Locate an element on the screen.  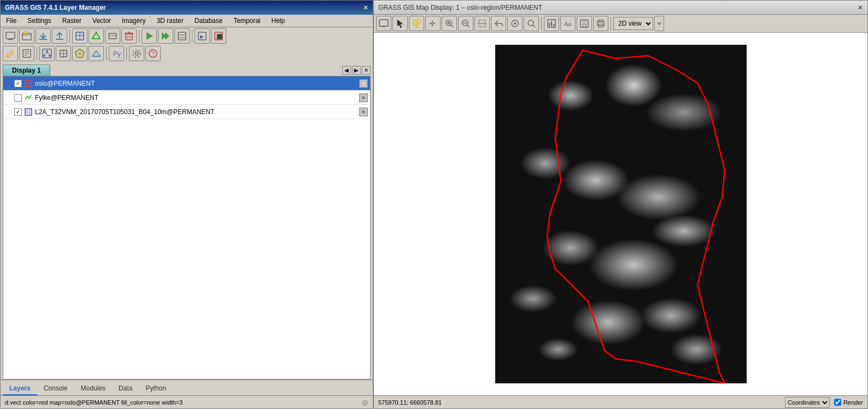
layer-manager-close-btn: ✕ is located at coordinates (366, 8).